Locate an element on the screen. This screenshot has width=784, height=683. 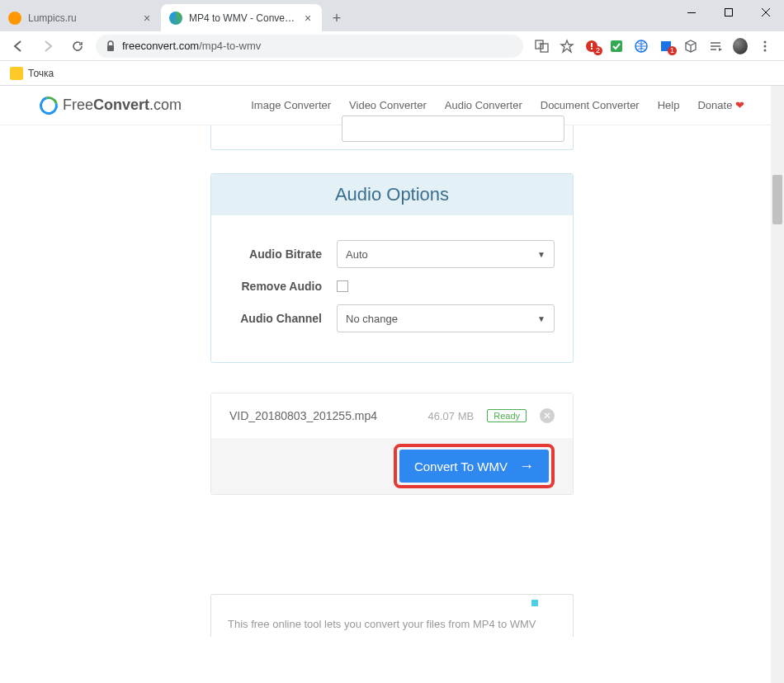
channel-label: Audio Channel is located at coordinates (283, 318).